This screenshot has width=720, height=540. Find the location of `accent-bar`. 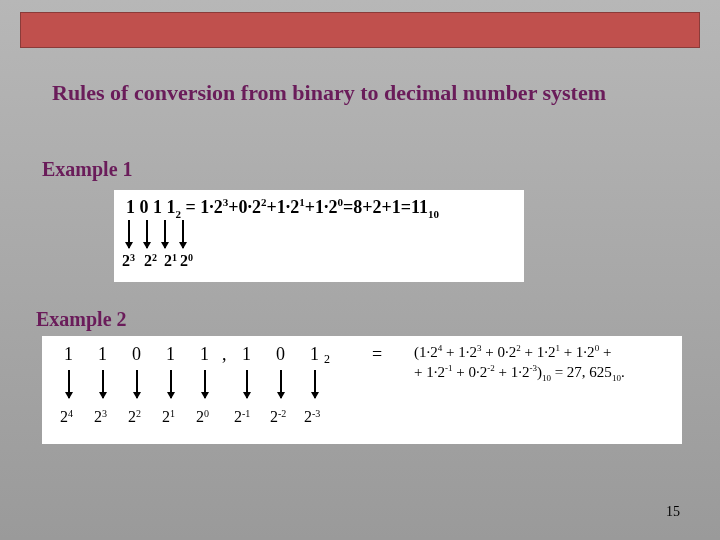

accent-bar is located at coordinates (360, 30).